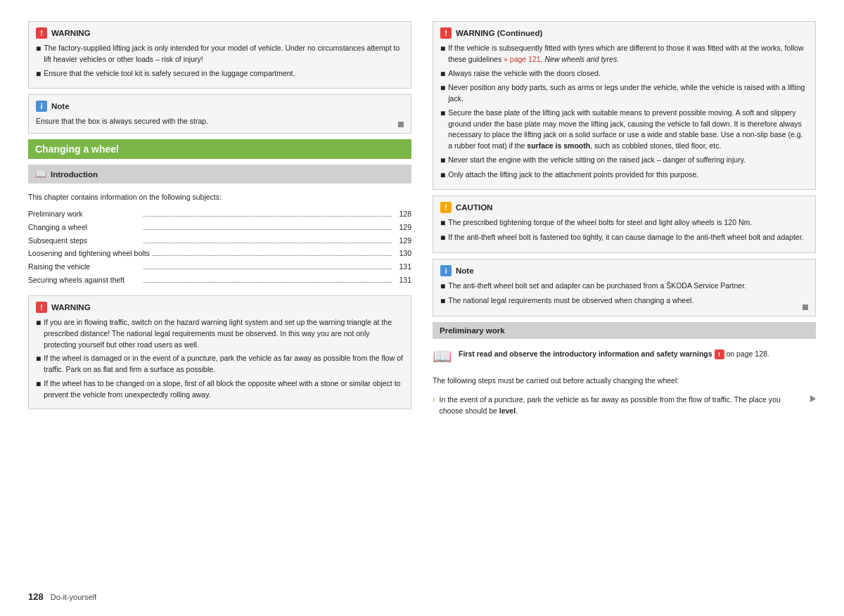  Describe the element at coordinates (219, 106) in the screenshot. I see `note-header-1: i Note` at that location.